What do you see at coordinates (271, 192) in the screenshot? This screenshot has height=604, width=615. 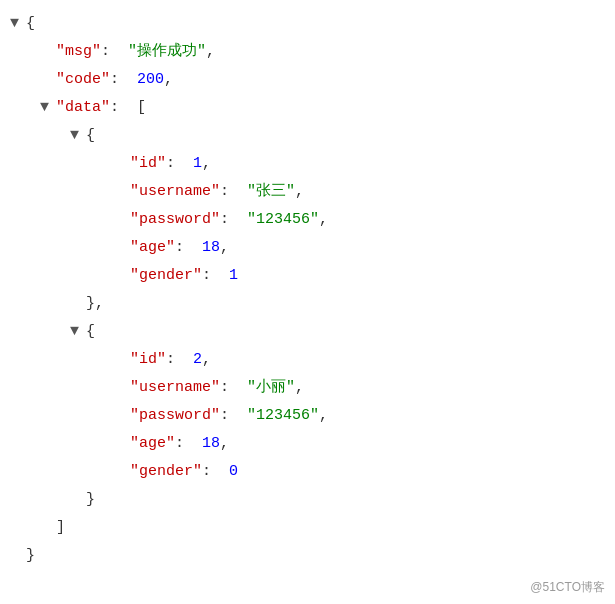 I see `item1-username-value: "张三"` at bounding box center [271, 192].